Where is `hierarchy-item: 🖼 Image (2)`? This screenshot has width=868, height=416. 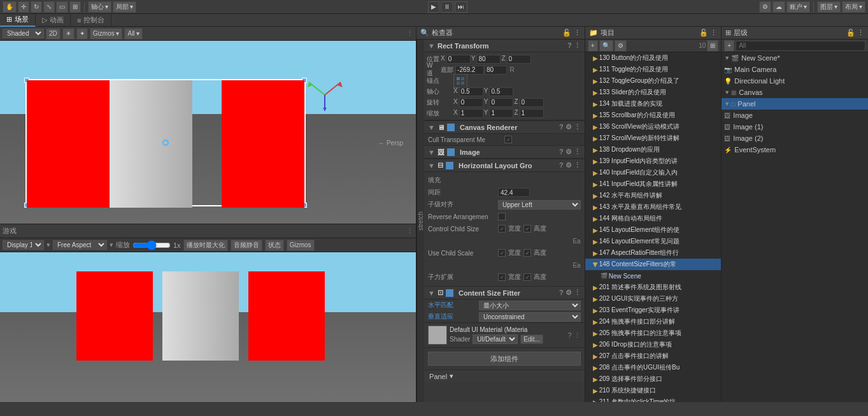
hierarchy-item: 🖼 Image (2) is located at coordinates (795, 138).